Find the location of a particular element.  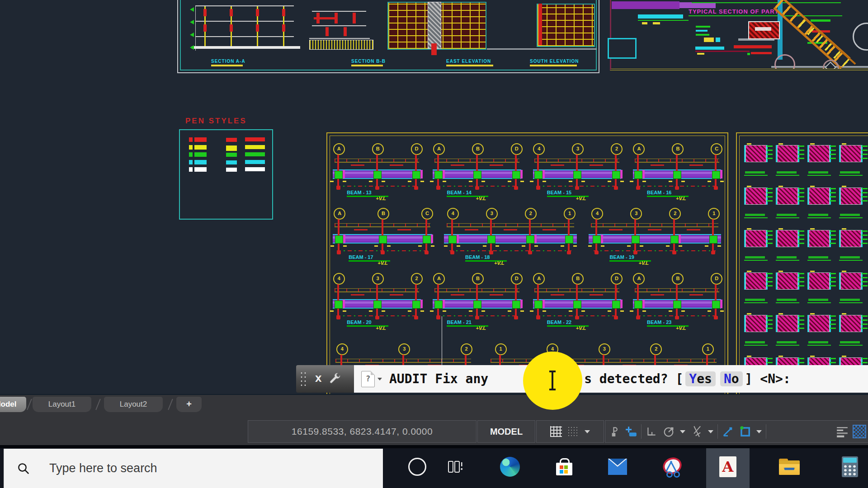

task-view-icon is located at coordinates (455, 467).